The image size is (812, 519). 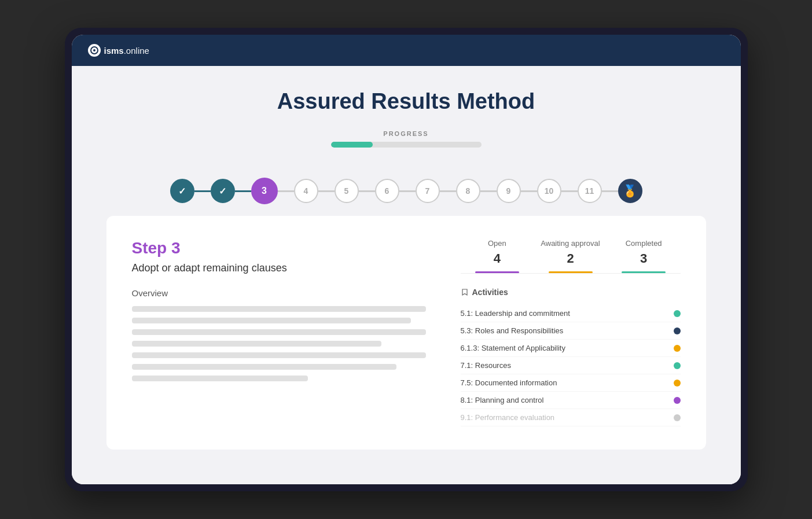 What do you see at coordinates (502, 400) in the screenshot?
I see `activity-name-6: 8.1: Planning and control` at bounding box center [502, 400].